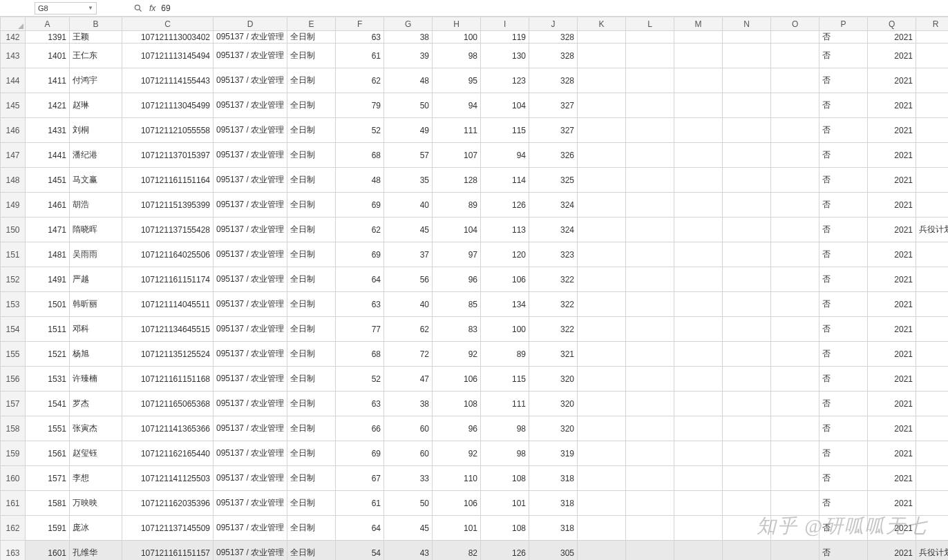 This screenshot has width=948, height=560. What do you see at coordinates (96, 155) in the screenshot?
I see `cell: 潘纪港` at bounding box center [96, 155].